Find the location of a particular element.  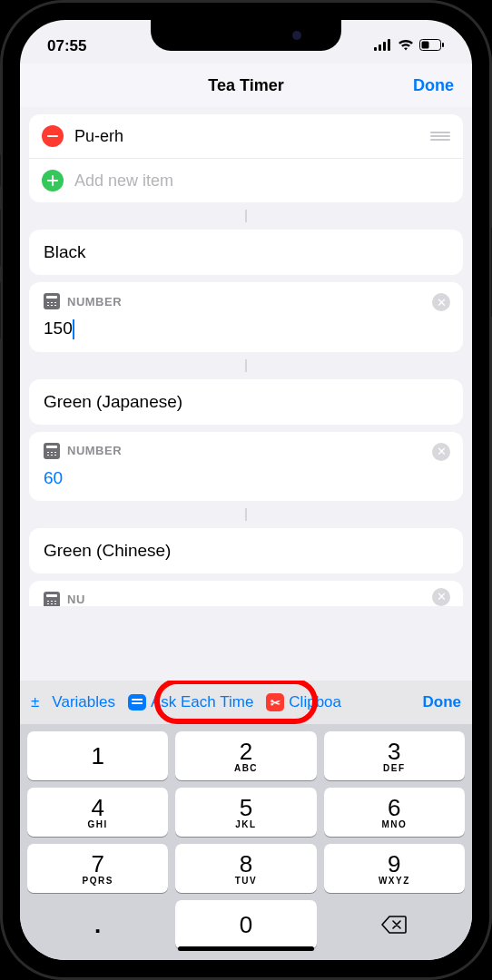

status-time: 07:55 is located at coordinates (67, 46).